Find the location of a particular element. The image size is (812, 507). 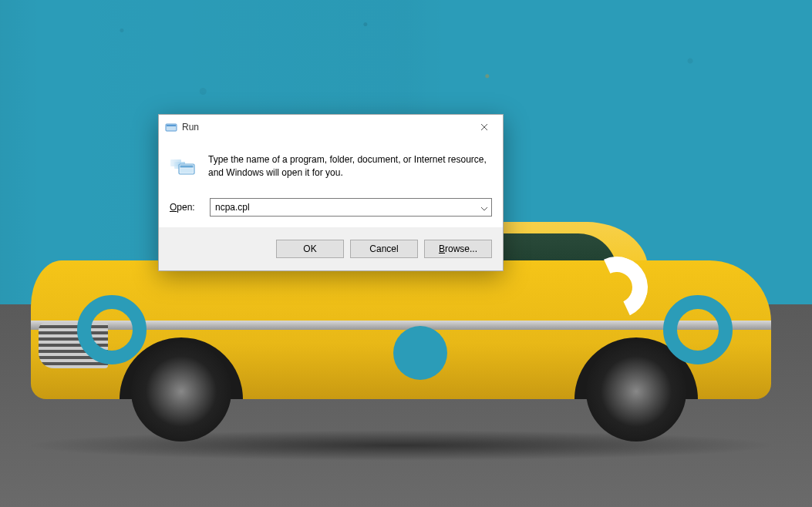

run-dialog: Run is located at coordinates (331, 193).